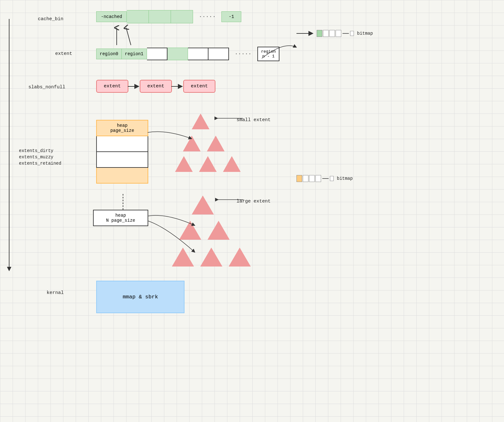 Image resolution: width=504 pixels, height=422 pixels. I want to click on dashed-line, so click(123, 202).